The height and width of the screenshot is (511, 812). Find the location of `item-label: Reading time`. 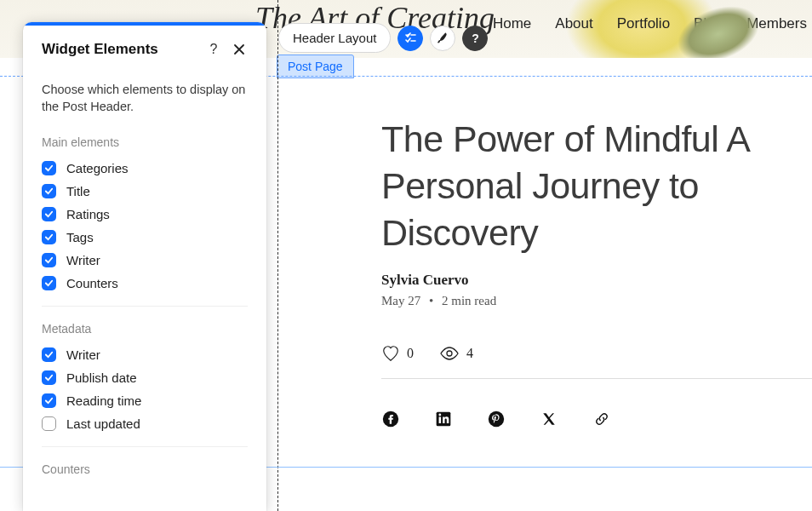

item-label: Reading time is located at coordinates (104, 400).